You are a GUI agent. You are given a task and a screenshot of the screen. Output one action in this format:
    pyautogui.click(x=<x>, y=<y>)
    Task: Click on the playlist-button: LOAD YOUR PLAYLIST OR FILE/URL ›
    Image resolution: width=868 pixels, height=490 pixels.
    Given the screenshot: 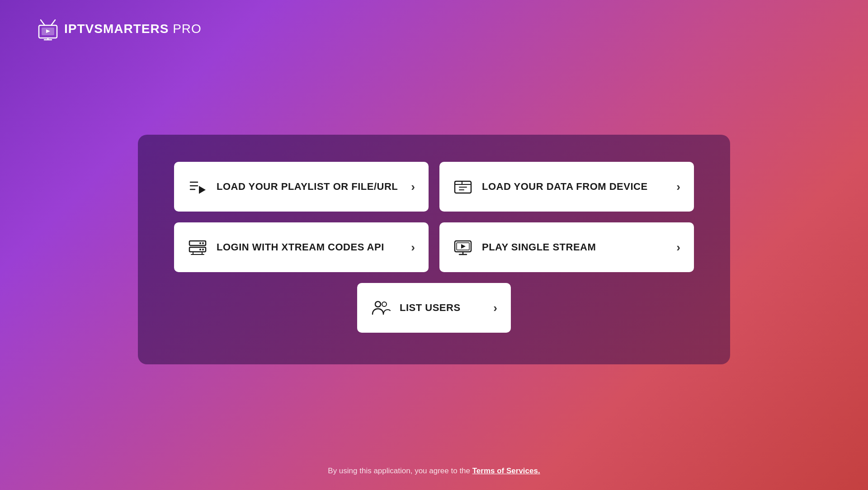 What is the action you would take?
    pyautogui.click(x=301, y=187)
    